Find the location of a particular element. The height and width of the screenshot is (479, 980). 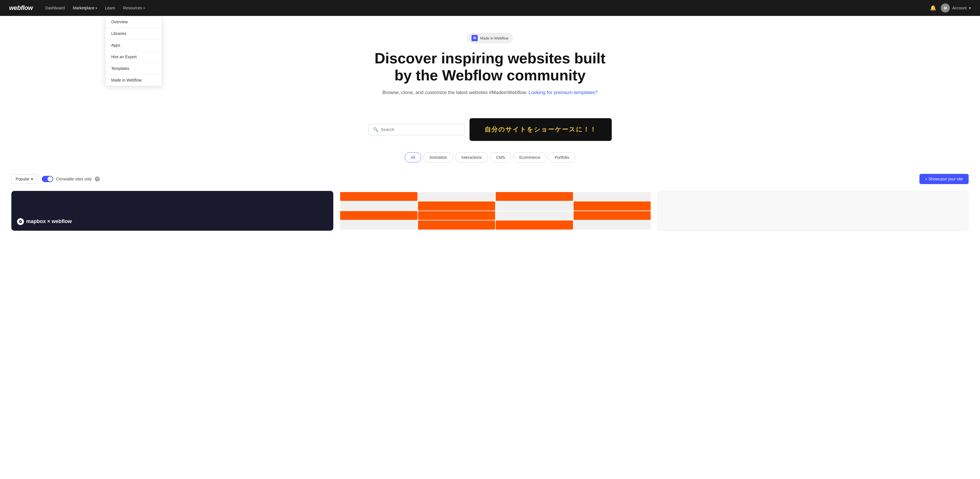

avatar: M is located at coordinates (945, 8).